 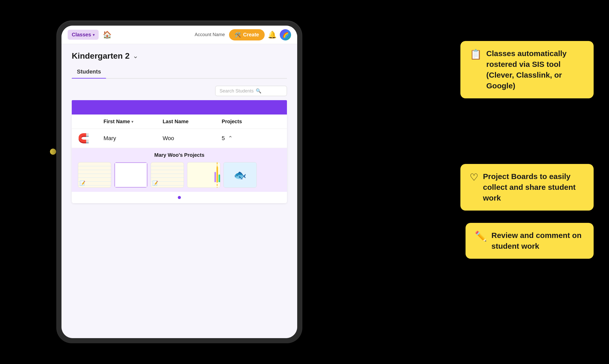 What do you see at coordinates (179, 91) in the screenshot?
I see `search-row: Search Students 🔍` at bounding box center [179, 91].